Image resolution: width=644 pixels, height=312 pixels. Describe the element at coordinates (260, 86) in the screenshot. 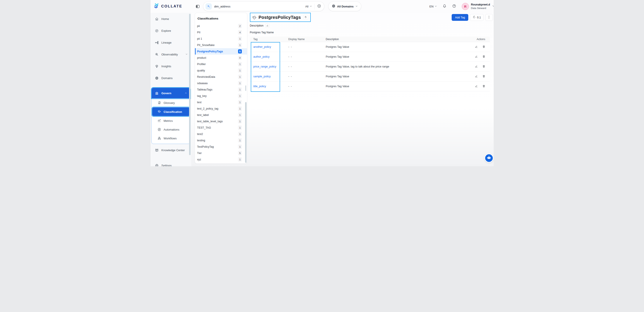

I see `tag-link: title_policy` at that location.